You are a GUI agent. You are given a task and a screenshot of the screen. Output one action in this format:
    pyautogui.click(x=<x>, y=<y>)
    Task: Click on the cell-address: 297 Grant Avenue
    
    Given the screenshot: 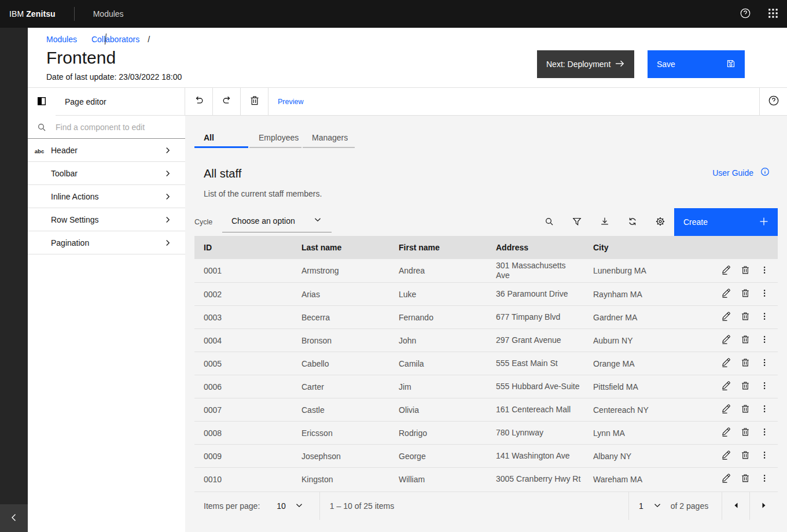 What is the action you would take?
    pyautogui.click(x=535, y=340)
    